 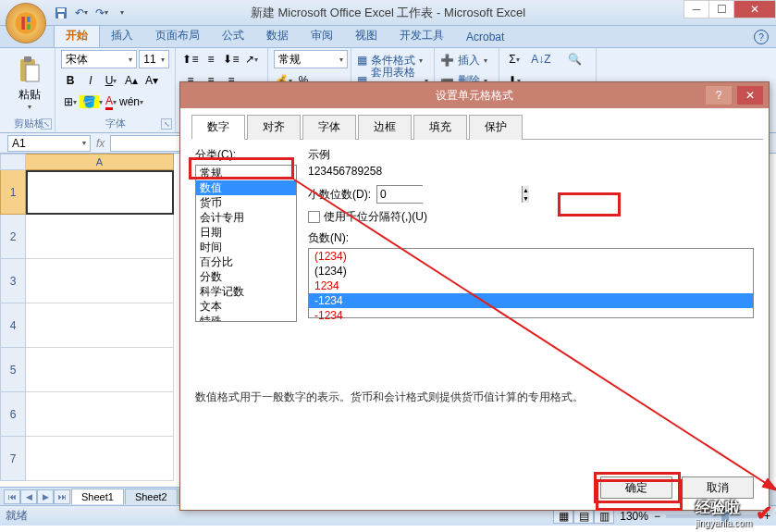 I want to click on zoom-out-button: −, so click(x=657, y=516).